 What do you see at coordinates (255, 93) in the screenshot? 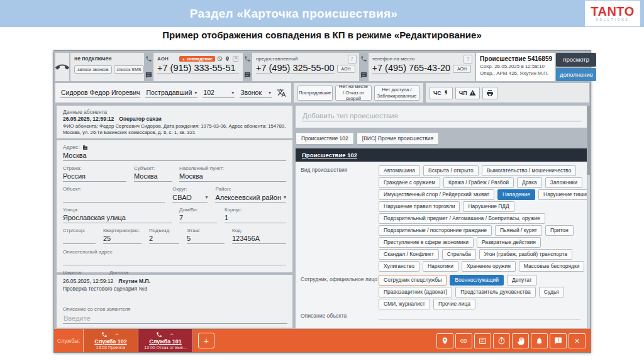
I see `call-type-select: Звонок` at bounding box center [255, 93].